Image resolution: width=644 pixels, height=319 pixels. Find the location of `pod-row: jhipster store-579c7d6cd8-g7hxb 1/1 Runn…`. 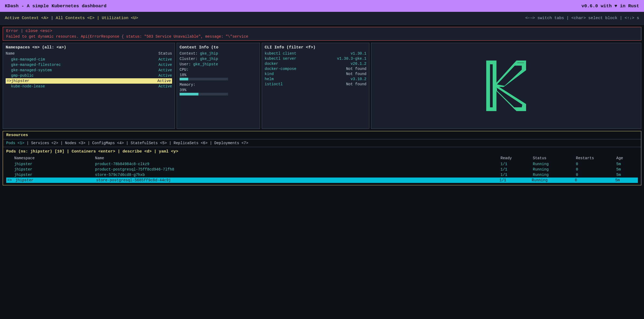

pod-row: jhipster store-579c7d6cd8-g7hxb 1/1 Runn… is located at coordinates (322, 175).